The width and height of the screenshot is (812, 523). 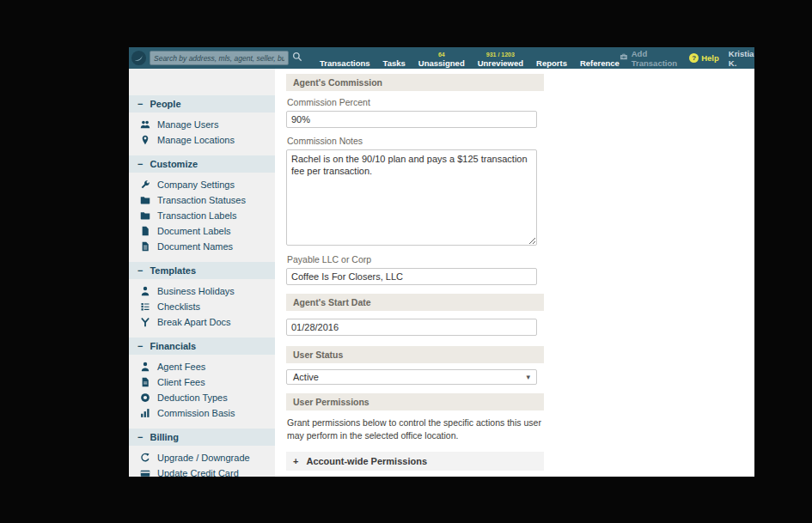 I want to click on payable-llc-input, so click(x=412, y=277).